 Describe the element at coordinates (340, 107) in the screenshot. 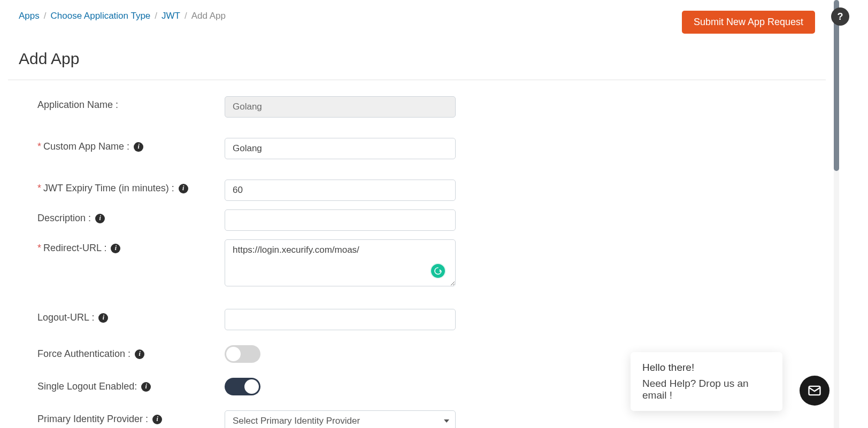

I see `app-name-input` at that location.